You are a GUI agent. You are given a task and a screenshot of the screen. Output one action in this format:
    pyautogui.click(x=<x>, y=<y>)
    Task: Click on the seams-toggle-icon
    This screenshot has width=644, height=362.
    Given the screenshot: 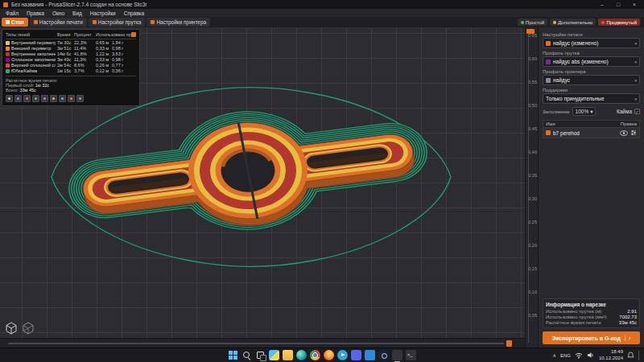 What is the action you would take?
    pyautogui.click(x=45, y=98)
    